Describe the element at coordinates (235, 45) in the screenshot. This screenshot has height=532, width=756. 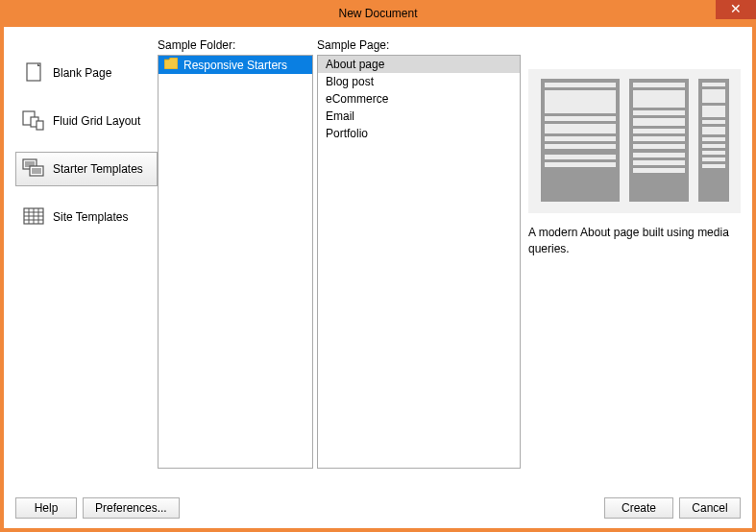
I see `sample-folder-label: Sample Folder:` at that location.